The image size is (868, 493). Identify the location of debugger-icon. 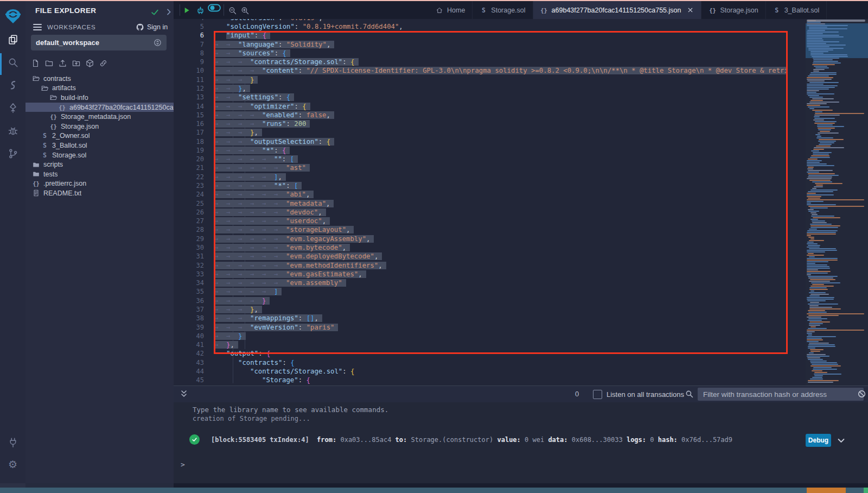
(13, 131).